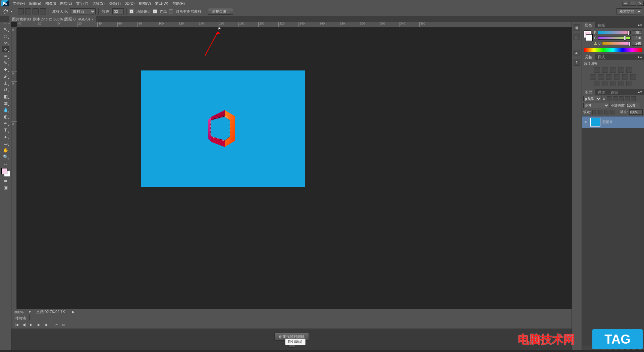 The height and width of the screenshot is (352, 644). What do you see at coordinates (171, 11) in the screenshot?
I see `all-layers-checkbox` at bounding box center [171, 11].